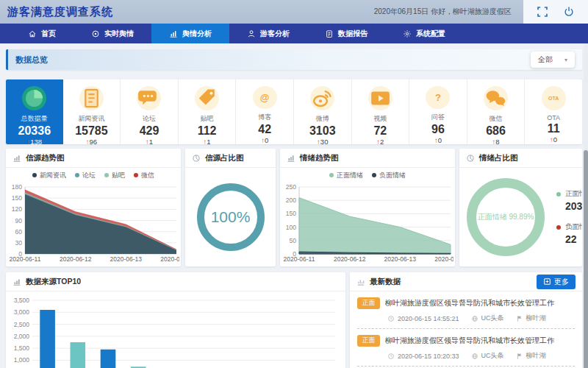  I want to click on stat-card-video: 视频72↑2, so click(381, 112).